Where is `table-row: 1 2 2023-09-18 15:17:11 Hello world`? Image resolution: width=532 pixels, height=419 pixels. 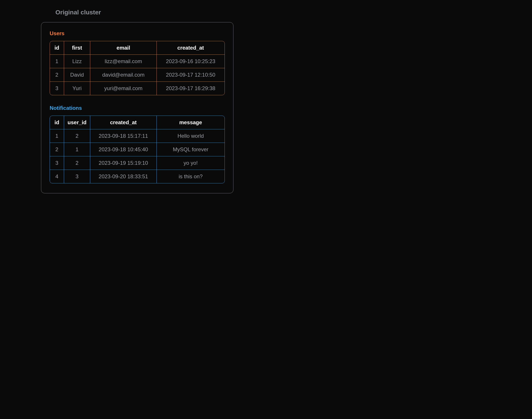
table-row: 1 2 2023-09-18 15:17:11 Hello world is located at coordinates (137, 136).